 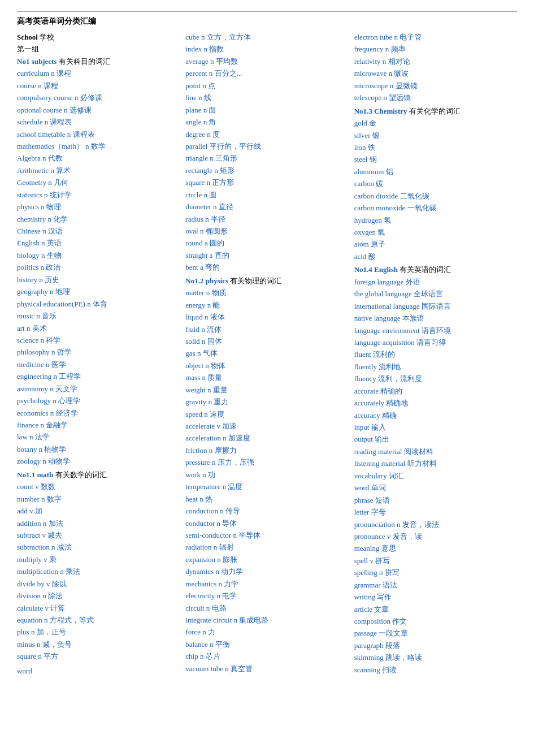 What do you see at coordinates (267, 19) in the screenshot?
I see `page-title: 高考英语单词分类汇编` at bounding box center [267, 19].